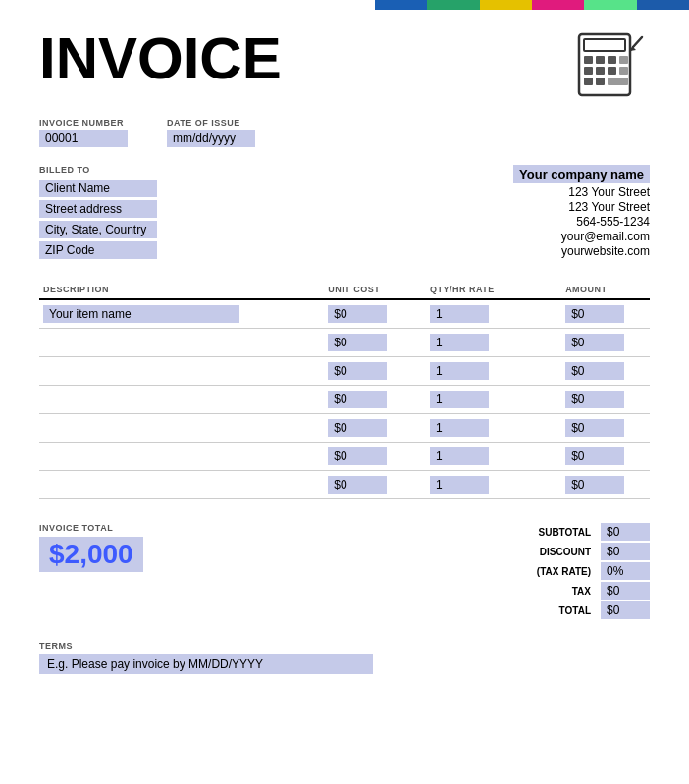 This screenshot has height=784, width=689. I want to click on totals-right: SUBTOTAL $0 DISCOUNT $0 (TAX RATE) 0% TA…, so click(512, 572).